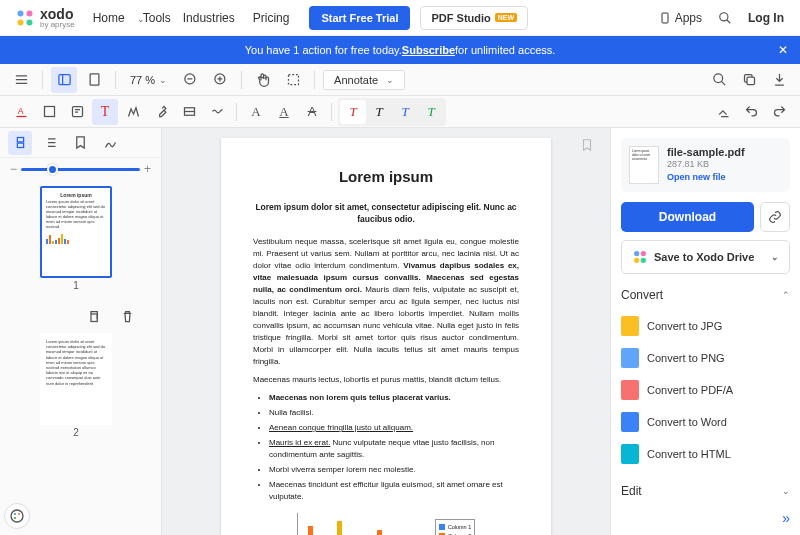 The height and width of the screenshot is (535, 800). I want to click on pan-tool-icon, so click(263, 80).